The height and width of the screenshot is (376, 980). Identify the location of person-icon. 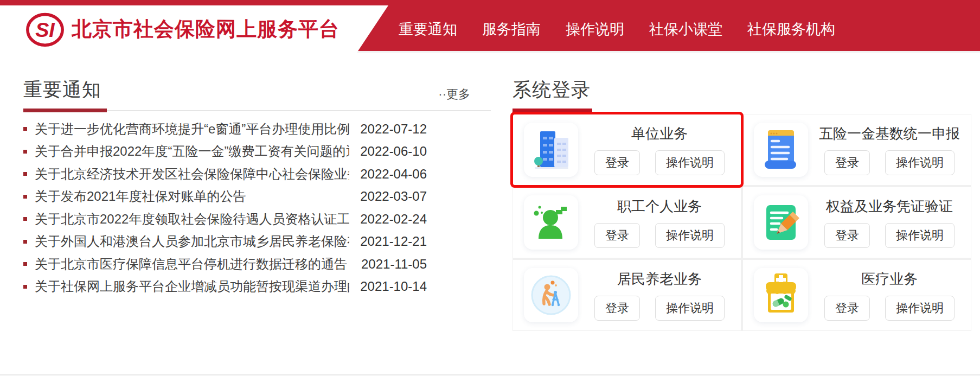
(551, 222).